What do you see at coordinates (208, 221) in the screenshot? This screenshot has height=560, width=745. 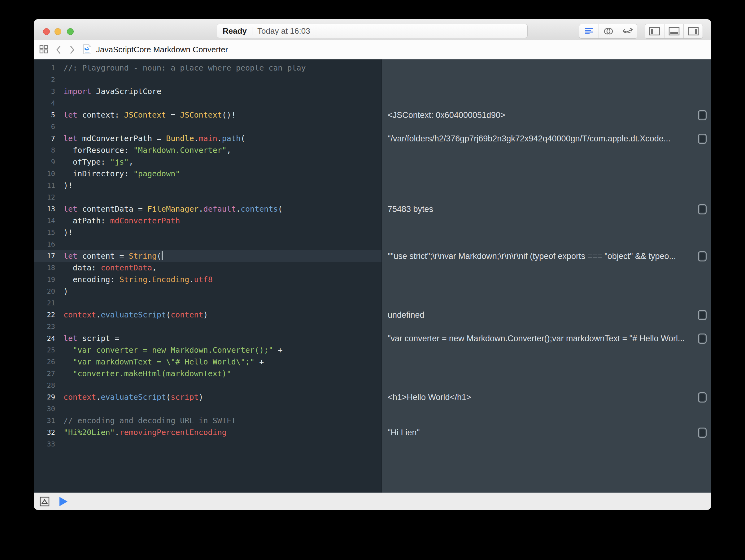 I see `code-line: 14 atPath: mdConverterPath` at bounding box center [208, 221].